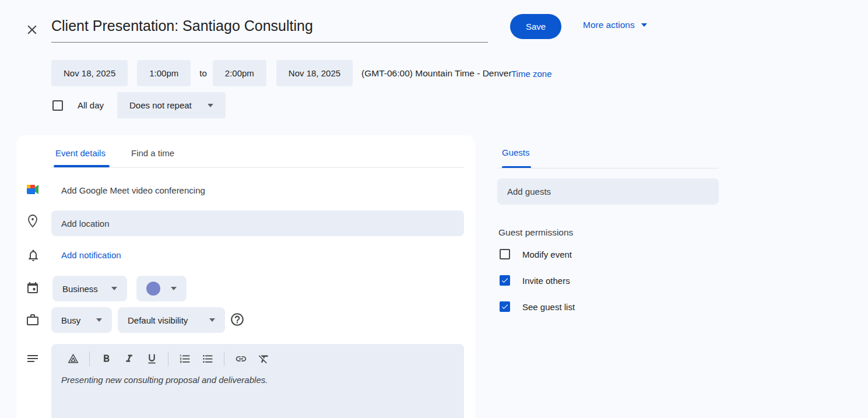 This screenshot has width=868, height=418. I want to click on recurrence-value: Does not repeat, so click(161, 105).